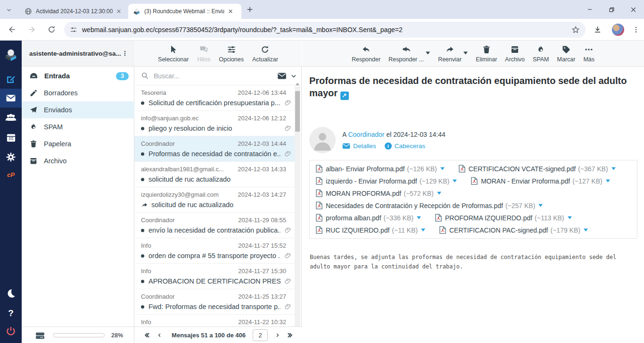 This screenshot has width=644, height=343. What do you see at coordinates (487, 54) in the screenshot?
I see `delete-button: Eliminar` at bounding box center [487, 54].